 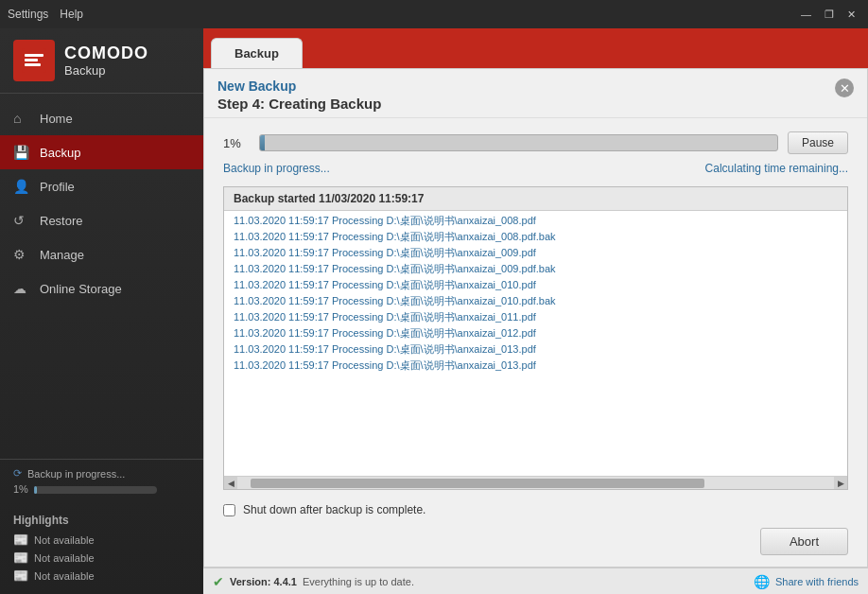 I want to click on sidebar-progress-fill, so click(x=36, y=490).